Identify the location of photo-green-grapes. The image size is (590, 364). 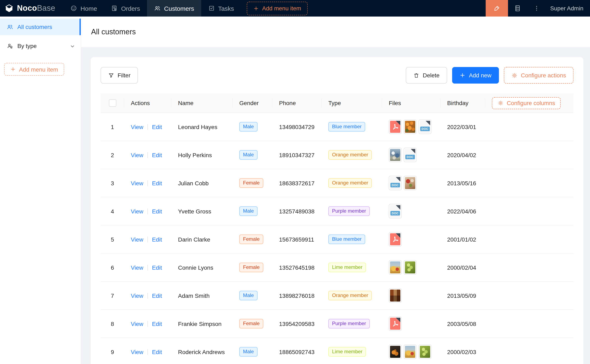
(410, 267).